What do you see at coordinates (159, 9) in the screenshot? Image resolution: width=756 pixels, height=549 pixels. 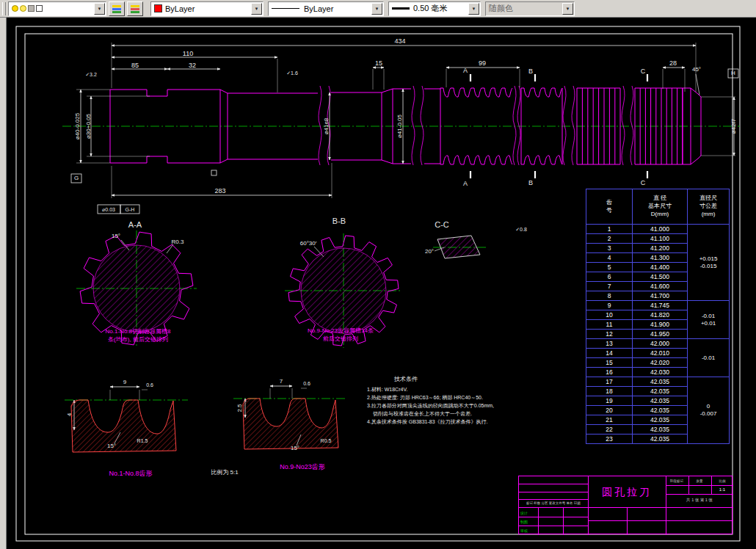 I see `color-swatch-icon` at bounding box center [159, 9].